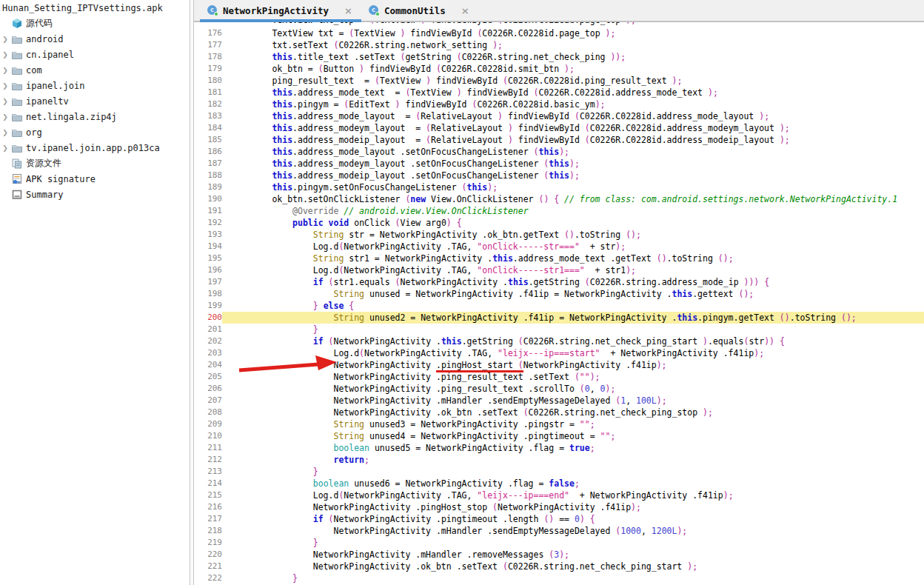 This screenshot has height=585, width=924. Describe the element at coordinates (415, 10) in the screenshot. I see `tab-label: CommonUtils` at that location.